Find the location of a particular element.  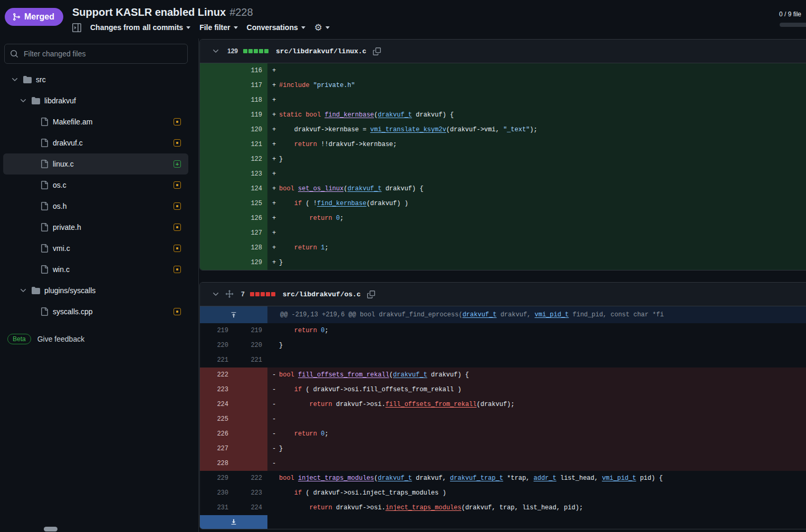

tree-file-syscalls.cpp: syscalls.cpp is located at coordinates (96, 312).